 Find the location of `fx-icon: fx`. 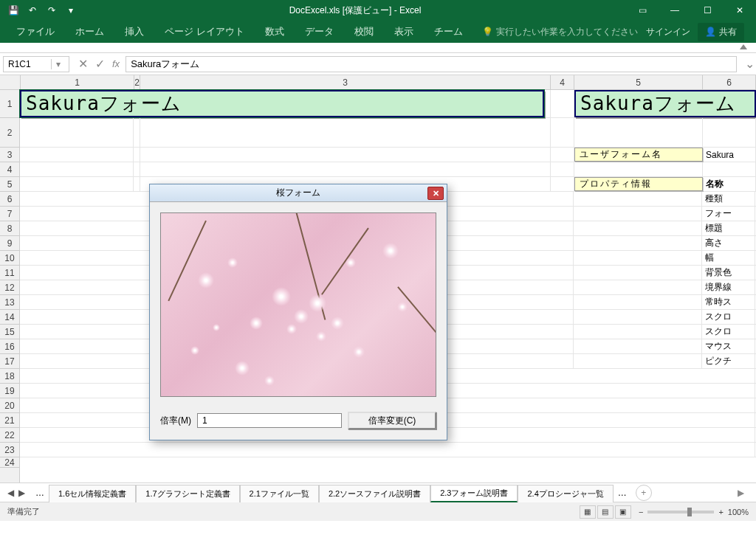

fx-icon: fx is located at coordinates (116, 63).